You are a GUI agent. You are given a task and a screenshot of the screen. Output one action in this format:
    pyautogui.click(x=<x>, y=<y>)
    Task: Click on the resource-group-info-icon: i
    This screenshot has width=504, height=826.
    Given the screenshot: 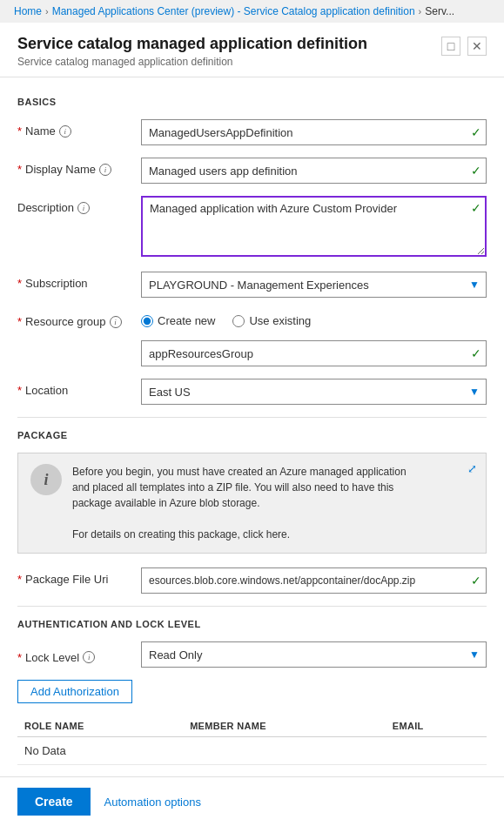 What is the action you would take?
    pyautogui.click(x=116, y=322)
    